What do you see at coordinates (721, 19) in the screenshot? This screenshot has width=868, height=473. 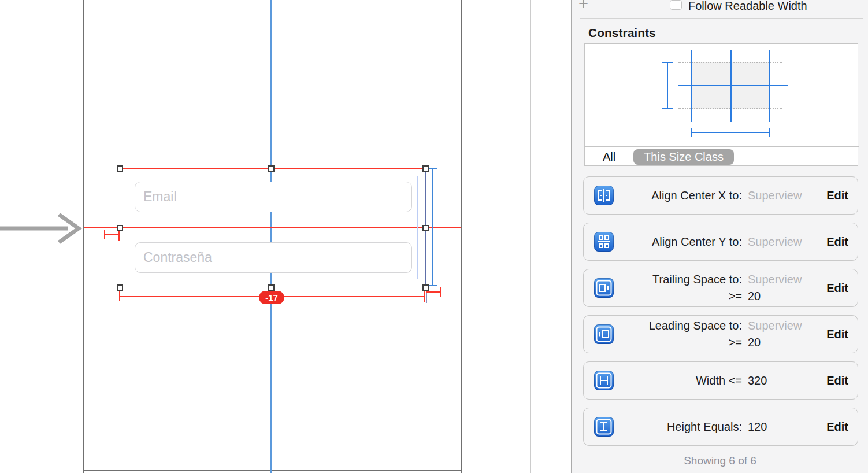 I see `section-divider` at bounding box center [721, 19].